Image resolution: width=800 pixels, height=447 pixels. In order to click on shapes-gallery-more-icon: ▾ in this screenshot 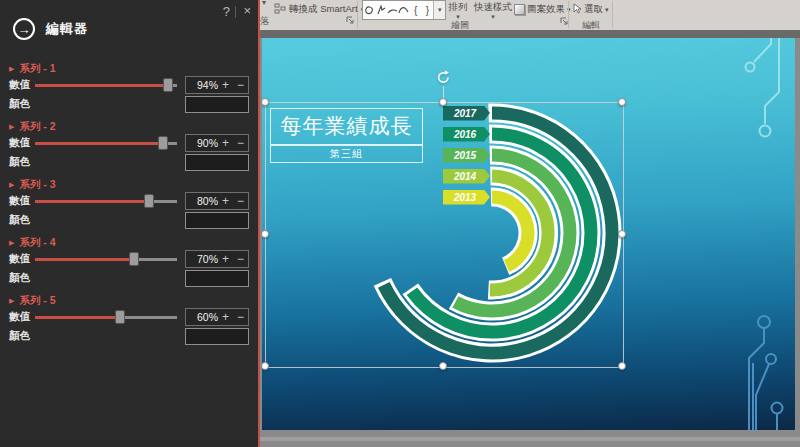, I will do `click(439, 10)`.